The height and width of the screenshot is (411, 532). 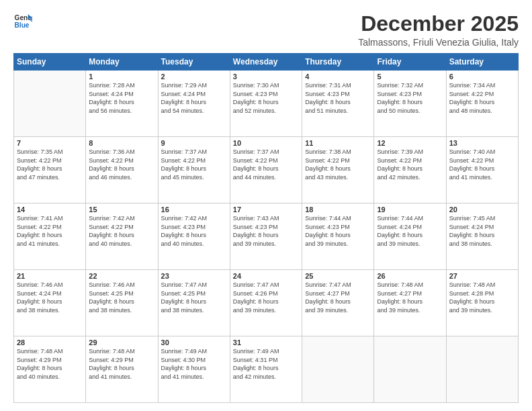 What do you see at coordinates (438, 24) in the screenshot?
I see `month-title: December 2025` at bounding box center [438, 24].